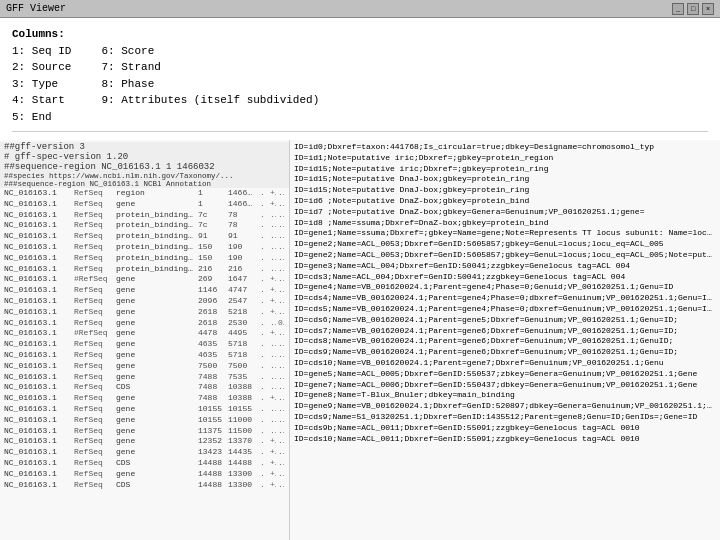 This screenshot has height=540, width=720. What do you see at coordinates (144, 167) in the screenshot?
I see `seq-region-line: ##sequence-region NC_016163.1 1 1466032` at bounding box center [144, 167].